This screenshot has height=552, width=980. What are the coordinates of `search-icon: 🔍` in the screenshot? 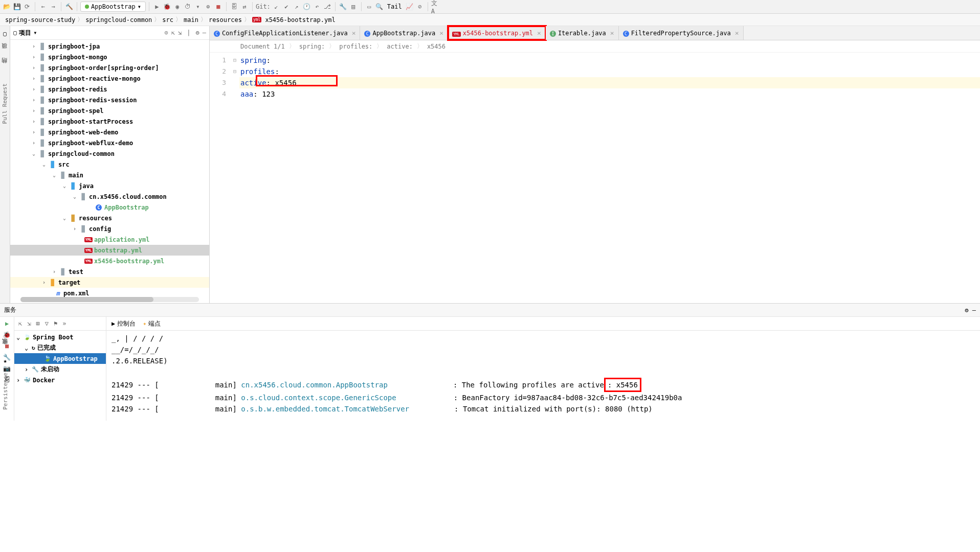 It's located at (380, 7).